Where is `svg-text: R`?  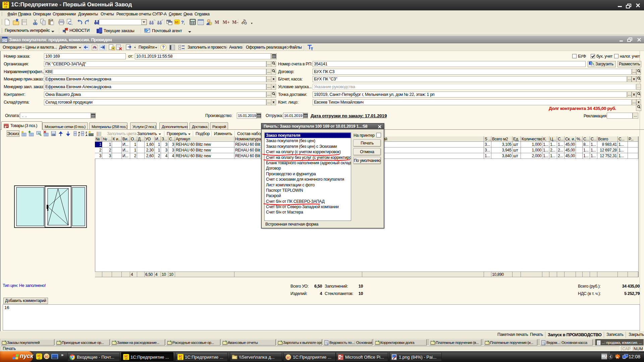 svg-text: R is located at coordinates (95, 48).